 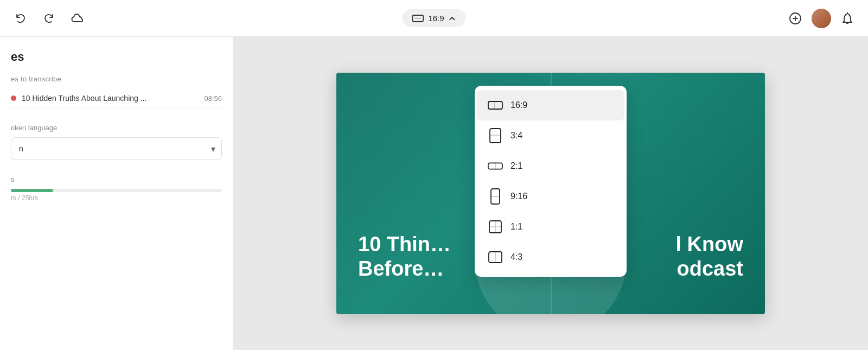 I want to click on redo-icon, so click(x=49, y=18).